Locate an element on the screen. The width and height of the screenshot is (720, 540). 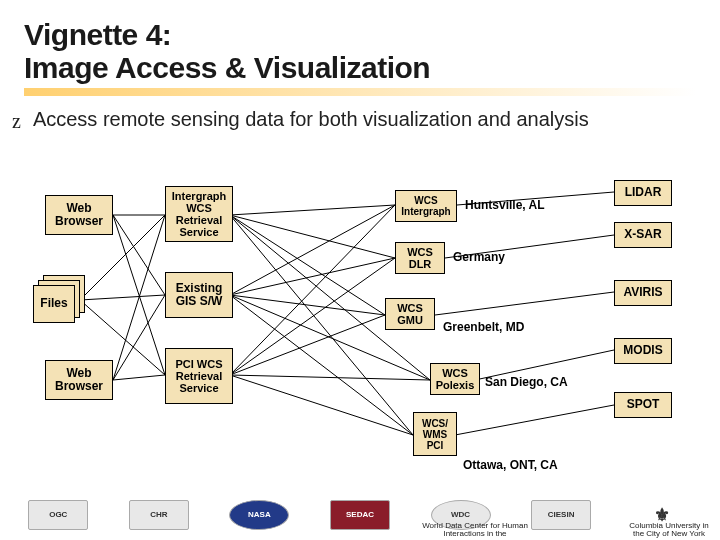
title-line2: Image Access & Visualization is located at coordinates (227, 68).